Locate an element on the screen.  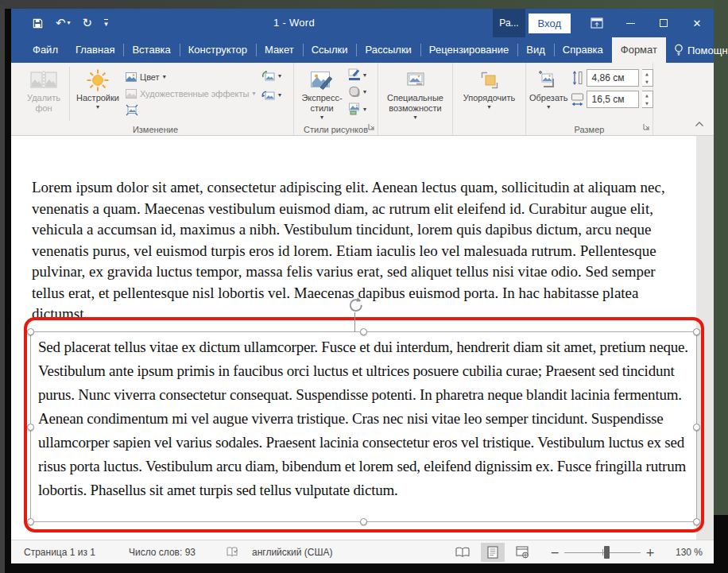
group-size: Обрезать ▾ 4,86 см ▲ ▼ 16,5 см is located at coordinates (590, 99).